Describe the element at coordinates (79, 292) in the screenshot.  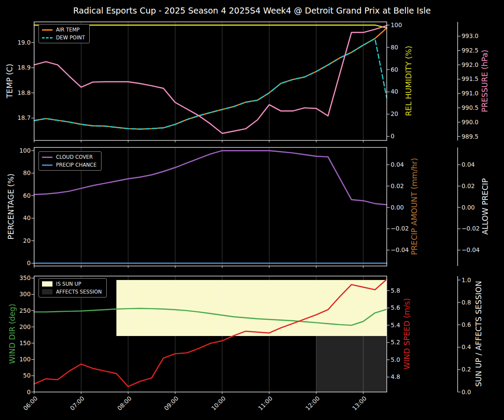
I see `affects-session-legend-label: AFFECTS SESSION` at that location.